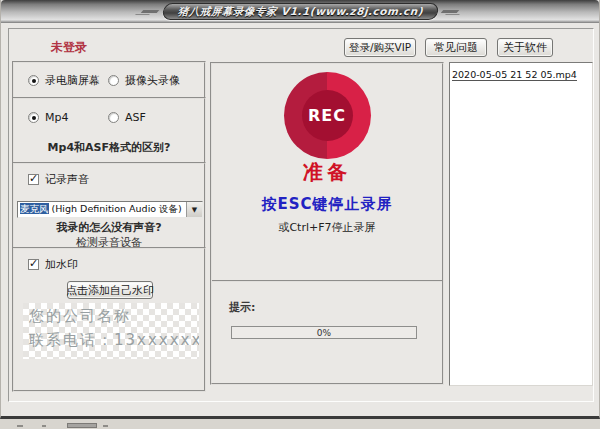 The height and width of the screenshot is (429, 600). Describe the element at coordinates (450, 12) in the screenshot. I see `title-decor-right-icon` at that location.